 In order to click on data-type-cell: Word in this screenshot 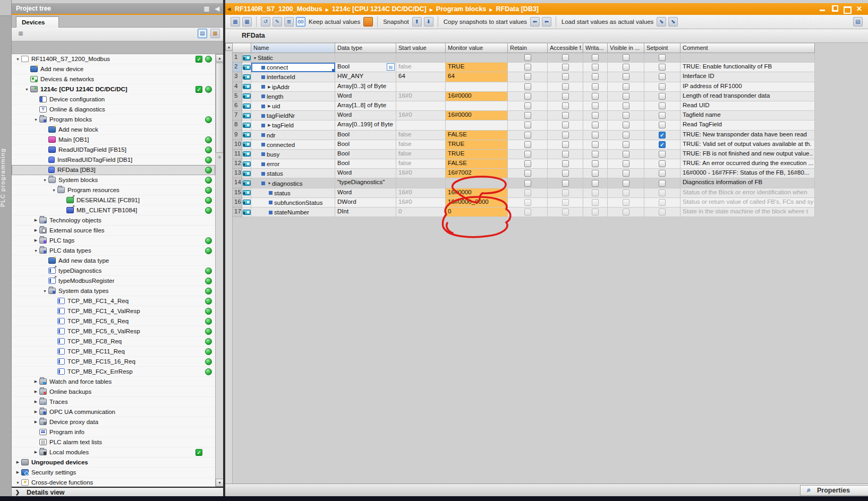, I will do `click(365, 174)`.